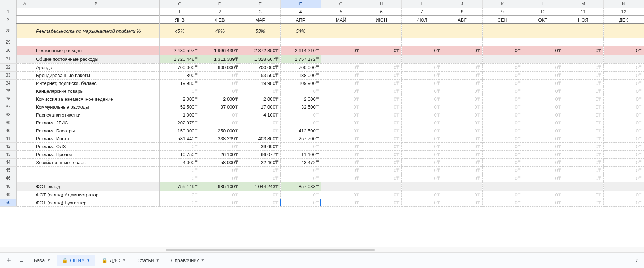 The height and width of the screenshot is (268, 644). What do you see at coordinates (422, 91) in the screenshot?
I see `cell-I35: 0₸` at bounding box center [422, 91].